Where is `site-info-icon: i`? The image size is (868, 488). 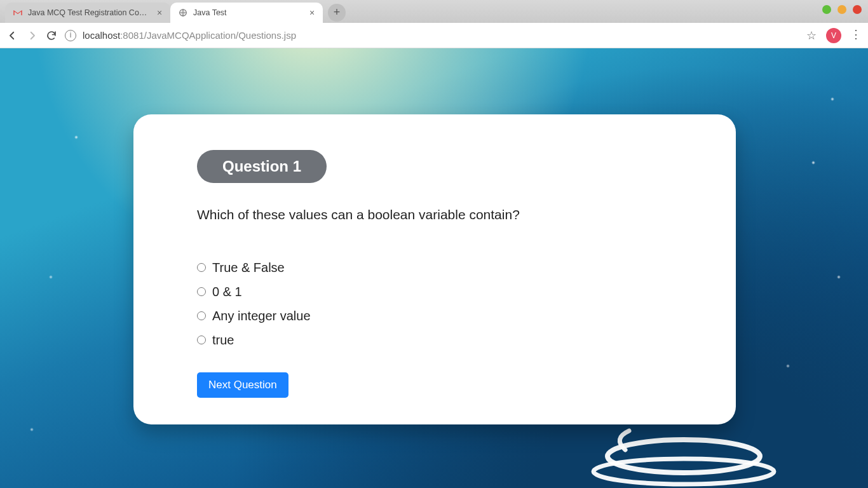 site-info-icon: i is located at coordinates (71, 36).